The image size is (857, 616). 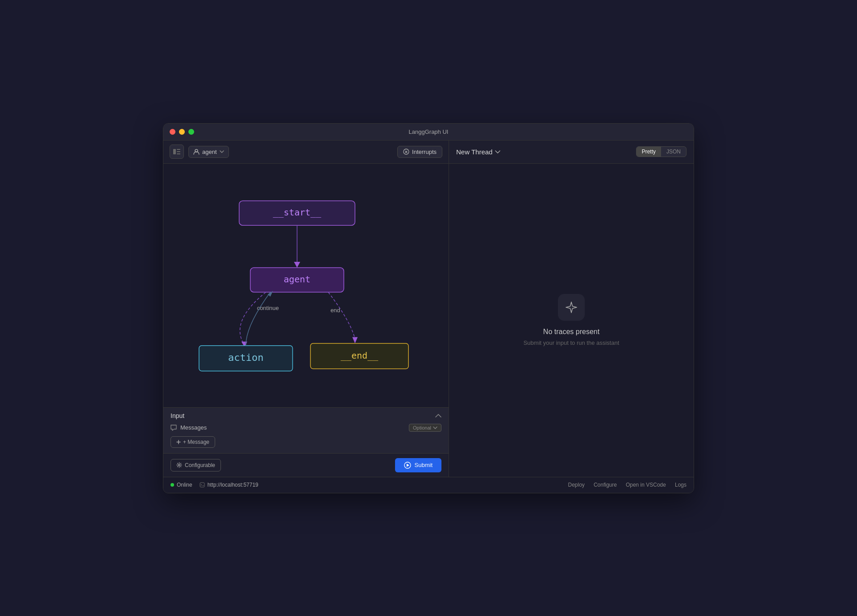 I want to click on right-content: No traces present Submit your input to r…, so click(x=571, y=320).